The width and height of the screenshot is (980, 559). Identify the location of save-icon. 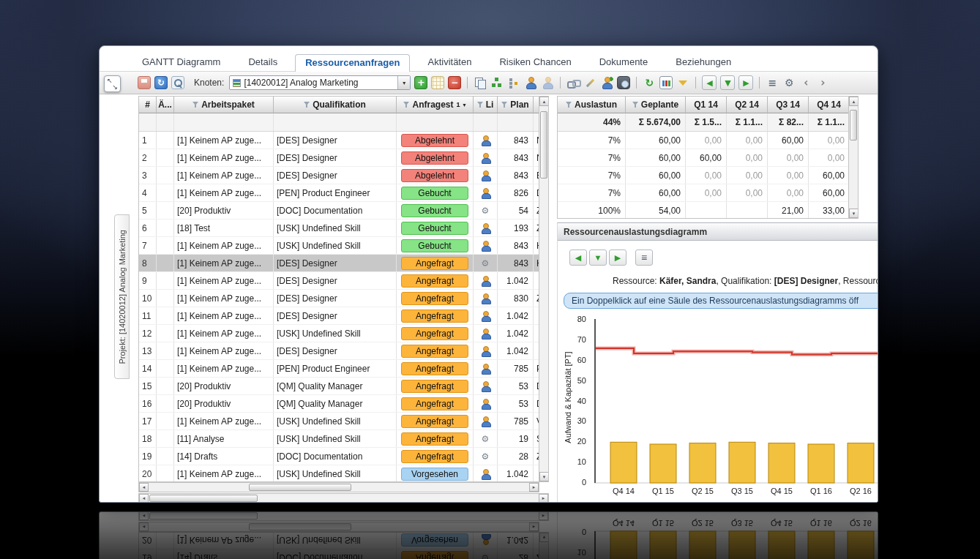
(144, 83).